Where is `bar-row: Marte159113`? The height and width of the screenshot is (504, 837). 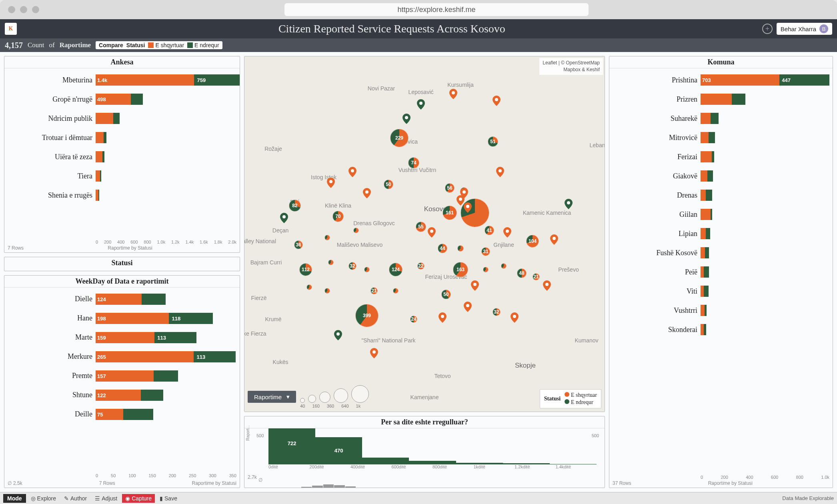
bar-row: Marte159113 is located at coordinates (122, 338).